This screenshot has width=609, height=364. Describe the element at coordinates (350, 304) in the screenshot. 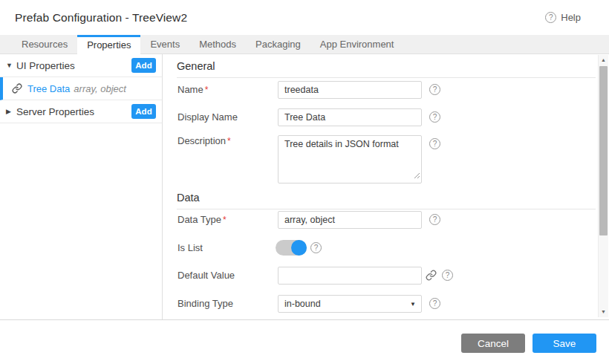

I see `binding-type-select: in-bound ▼` at that location.